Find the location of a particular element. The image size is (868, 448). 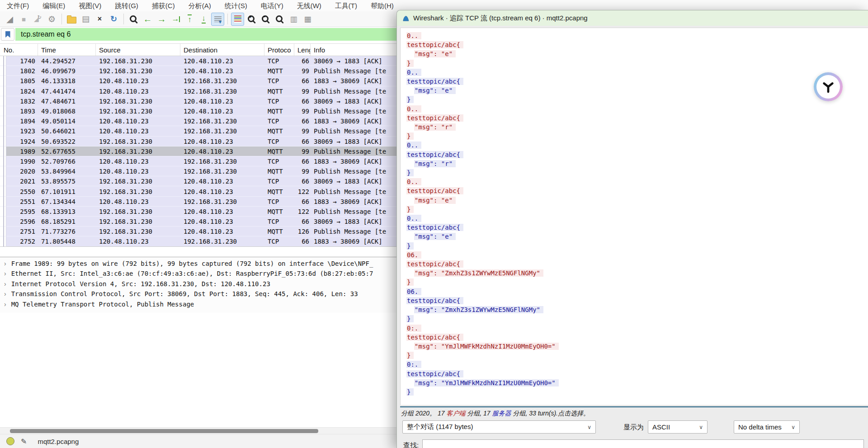

column-header: Protoco is located at coordinates (279, 50).